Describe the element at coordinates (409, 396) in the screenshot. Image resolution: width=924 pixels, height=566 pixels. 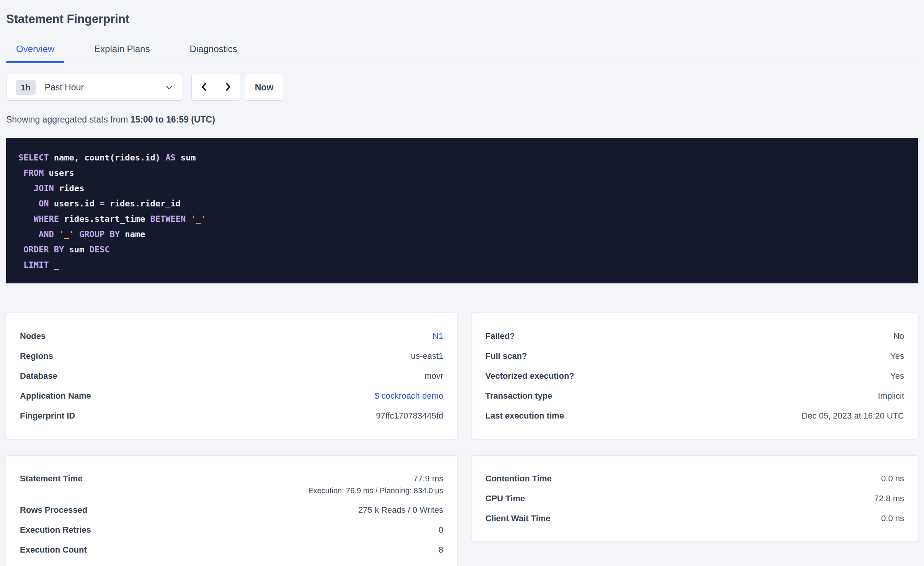
I see `stat-value-link: $ cockroach demo` at that location.